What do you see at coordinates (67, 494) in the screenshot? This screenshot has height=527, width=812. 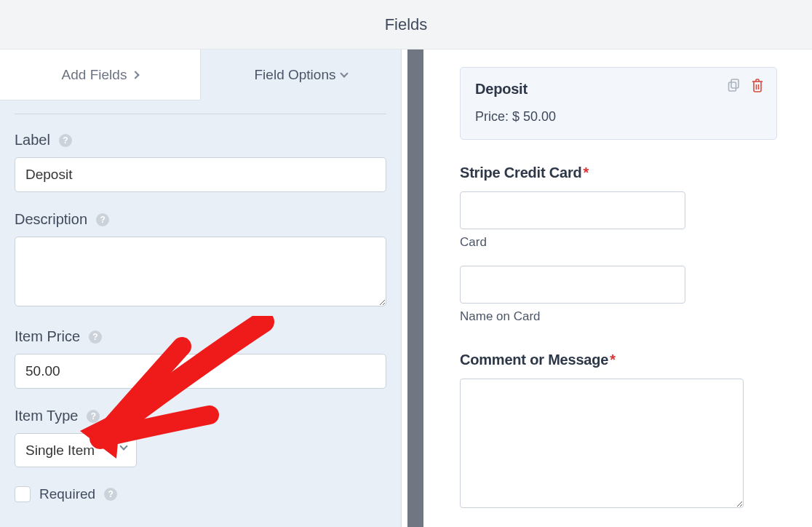 I see `required-title: Required` at bounding box center [67, 494].